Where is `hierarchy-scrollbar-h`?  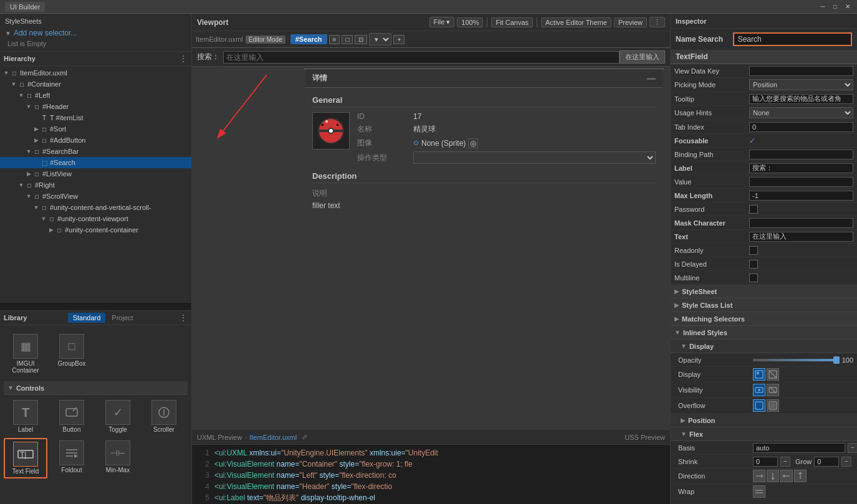
hierarchy-scrollbar-h is located at coordinates (96, 307).